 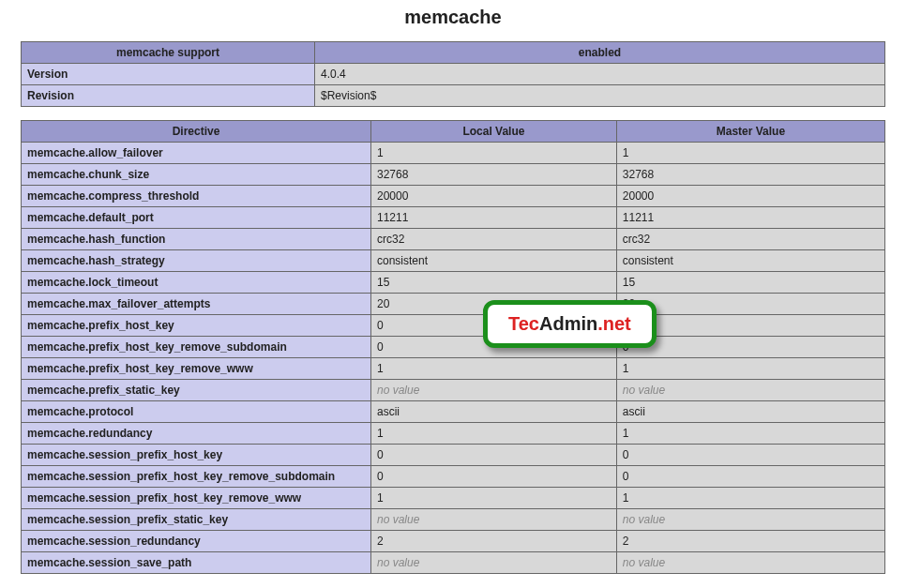 I want to click on local-value: consistent, so click(x=494, y=261).